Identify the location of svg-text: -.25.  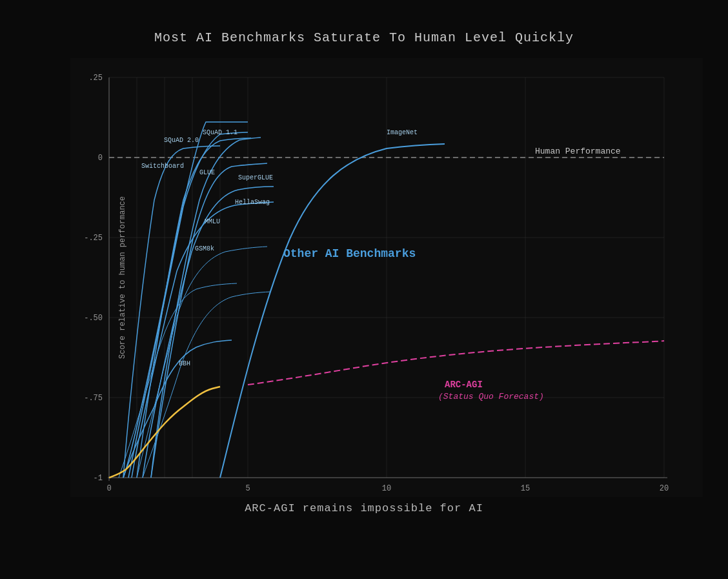
(93, 238).